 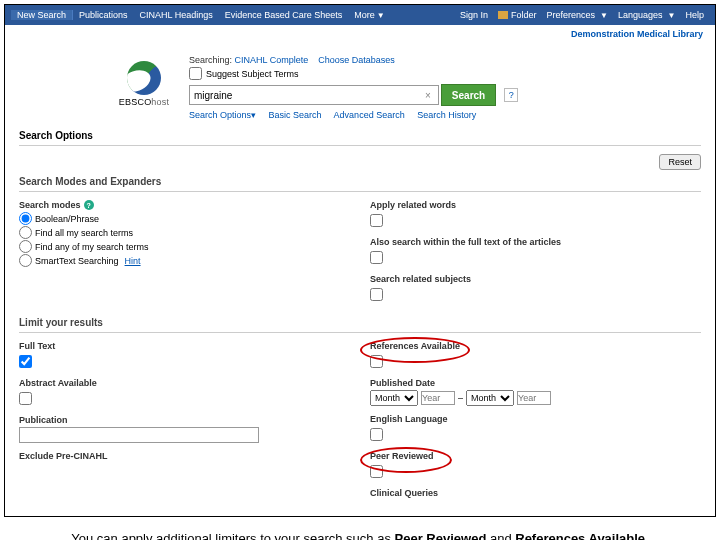 I want to click on searching-label: Searching:, so click(x=210, y=60).